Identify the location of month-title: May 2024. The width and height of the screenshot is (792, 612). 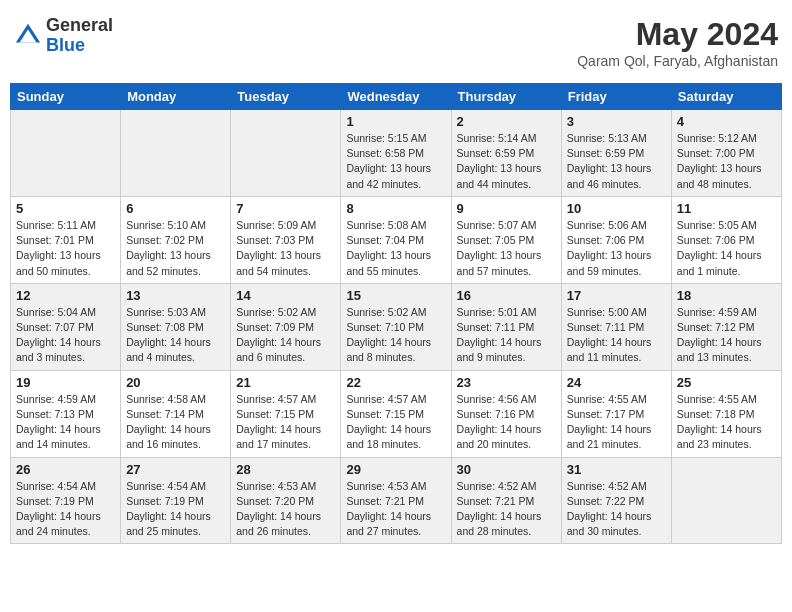
(678, 34).